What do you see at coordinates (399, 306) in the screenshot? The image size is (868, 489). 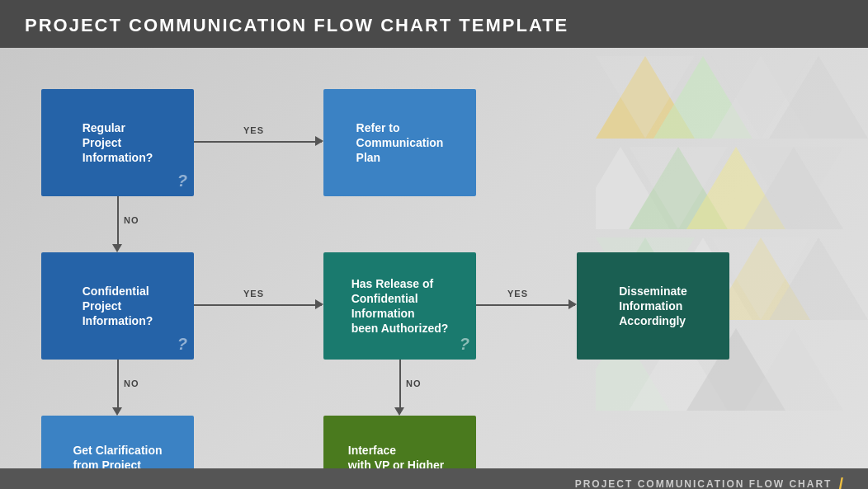 I see `box-has-release: Has Release of Confidential Information …` at bounding box center [399, 306].